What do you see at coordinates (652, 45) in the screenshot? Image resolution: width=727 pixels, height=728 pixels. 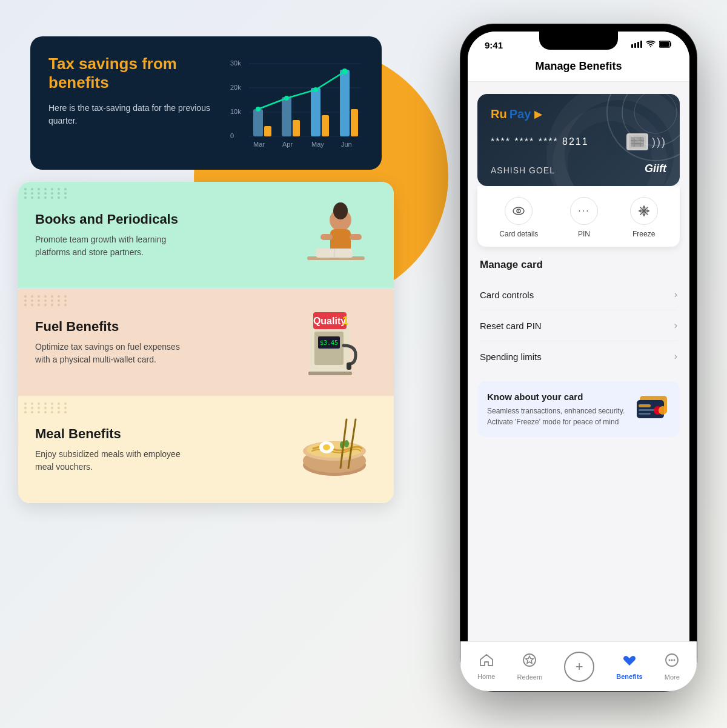 I see `status-icons` at bounding box center [652, 45].